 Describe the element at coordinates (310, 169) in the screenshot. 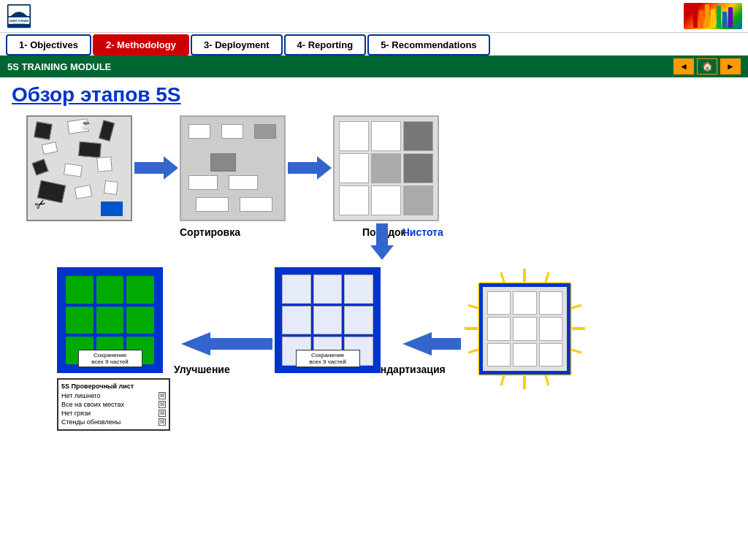

I see `arrow-order` at that location.